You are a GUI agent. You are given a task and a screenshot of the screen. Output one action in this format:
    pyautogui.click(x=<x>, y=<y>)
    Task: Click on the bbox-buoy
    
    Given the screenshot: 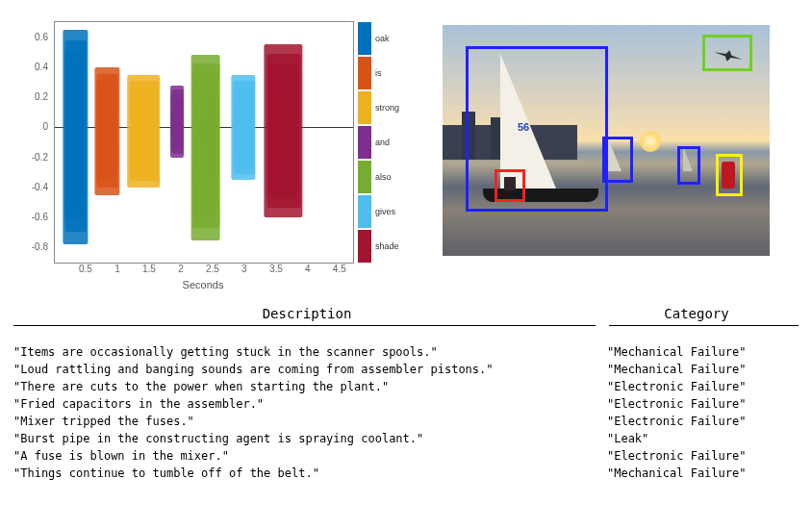 What is the action you would take?
    pyautogui.click(x=729, y=175)
    